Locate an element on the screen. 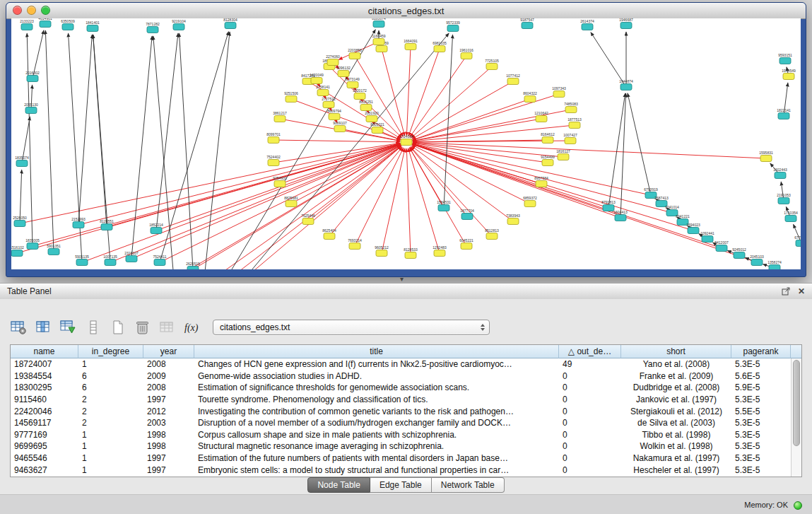 The image size is (812, 514). row-height-icon is located at coordinates (93, 327).